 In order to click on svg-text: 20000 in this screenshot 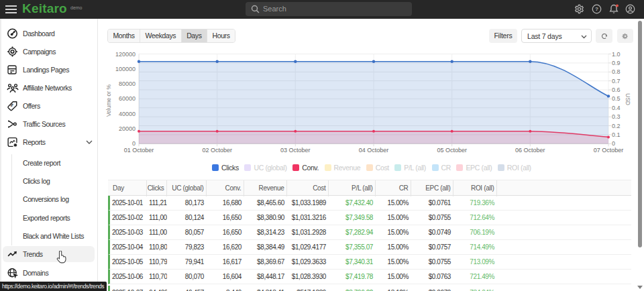, I will do `click(127, 129)`.